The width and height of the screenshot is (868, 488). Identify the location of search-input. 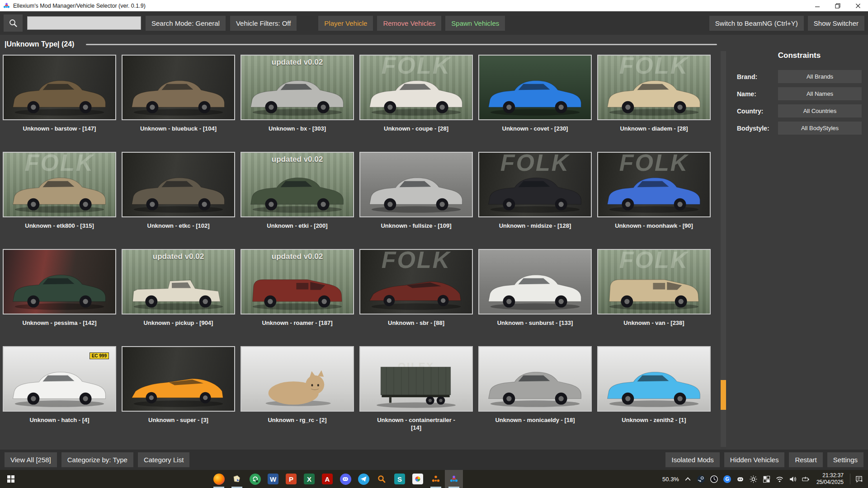
(84, 23).